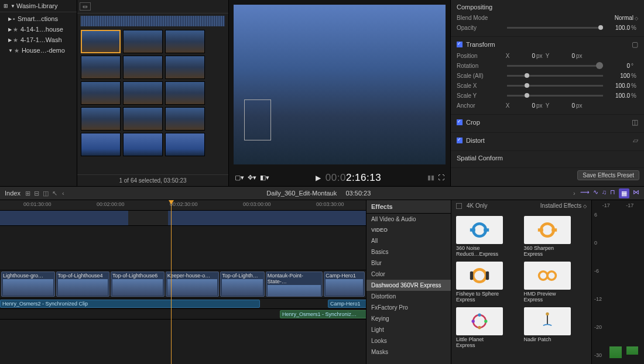 Image resolution: width=644 pixels, height=364 pixels. I want to click on opacity-slider, so click(555, 28).